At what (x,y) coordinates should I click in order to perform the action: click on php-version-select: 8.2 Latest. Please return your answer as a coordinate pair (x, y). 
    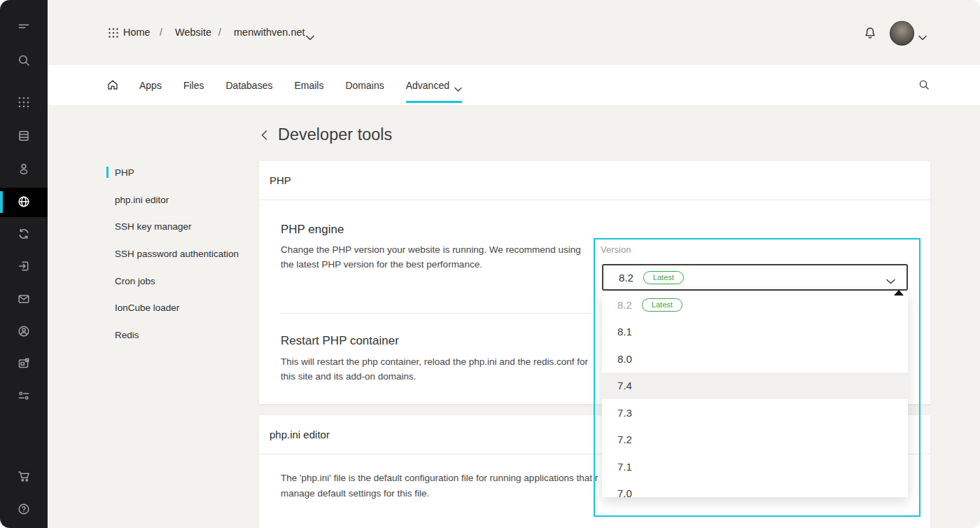
    Looking at the image, I should click on (755, 277).